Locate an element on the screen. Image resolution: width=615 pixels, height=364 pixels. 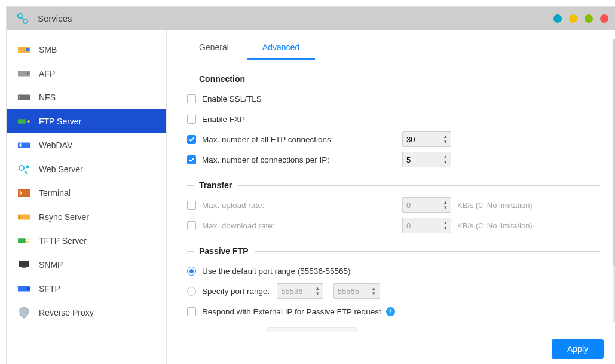
sidebar-item-label: SMB is located at coordinates (48, 50).